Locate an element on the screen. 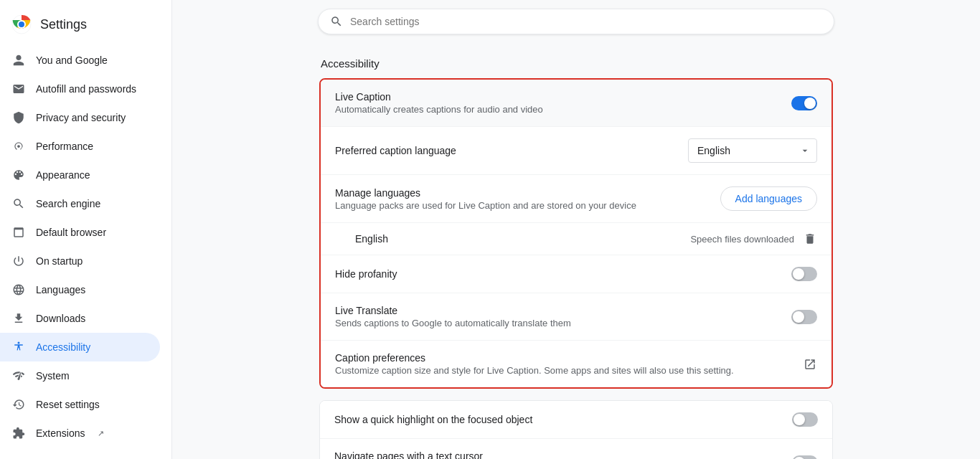  sidebar-item-reset: Reset settings is located at coordinates (80, 404).